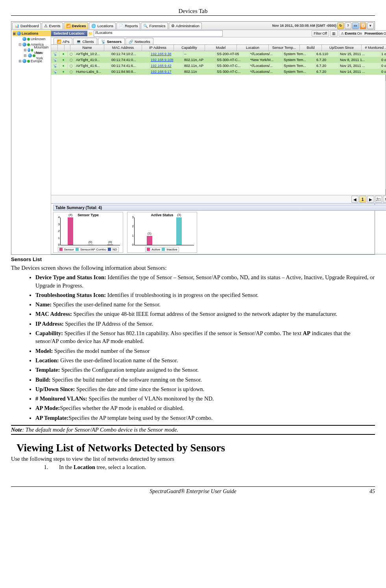 The image size is (386, 588). Describe the element at coordinates (379, 199) in the screenshot. I see `pager-export-icon: ⤴□` at that location.